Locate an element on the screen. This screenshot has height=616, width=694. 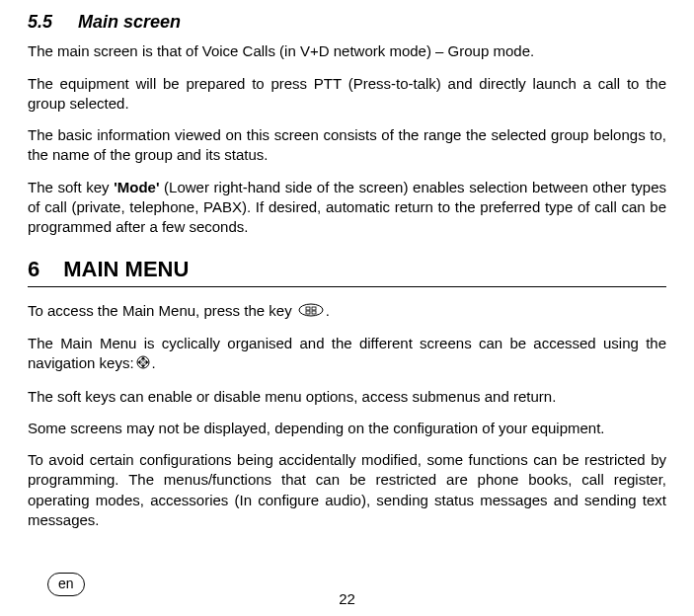
section-title: Main screen is located at coordinates (129, 22).